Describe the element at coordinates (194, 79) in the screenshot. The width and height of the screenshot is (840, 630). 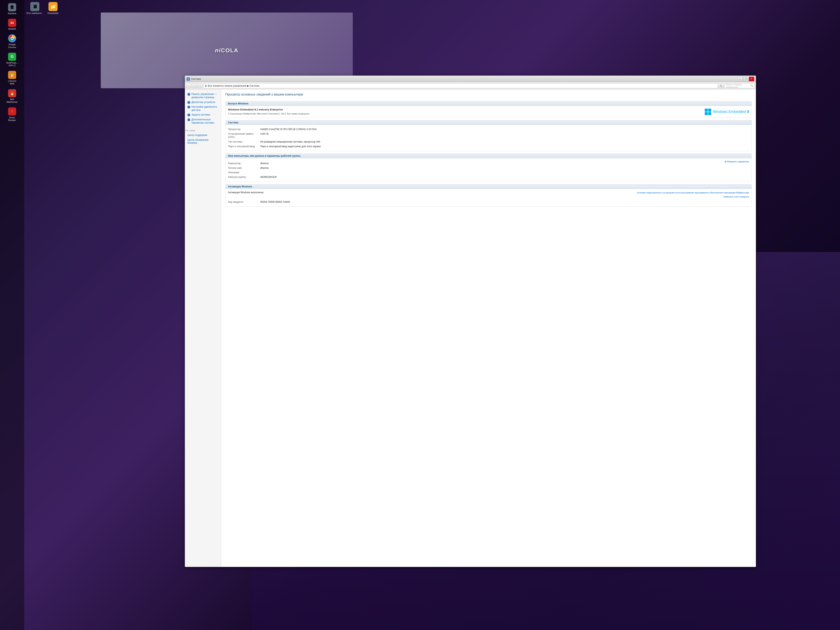
I see `title-bar-left: 🖥 Система` at that location.